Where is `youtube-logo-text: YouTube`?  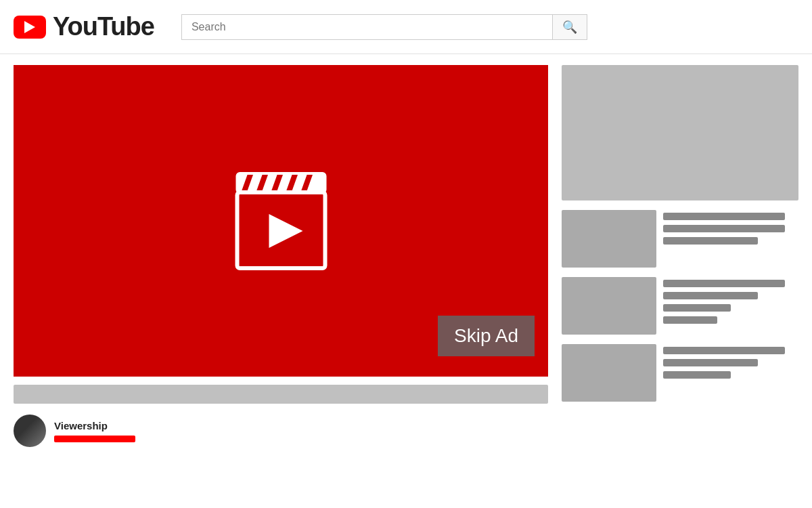 youtube-logo-text: YouTube is located at coordinates (104, 27).